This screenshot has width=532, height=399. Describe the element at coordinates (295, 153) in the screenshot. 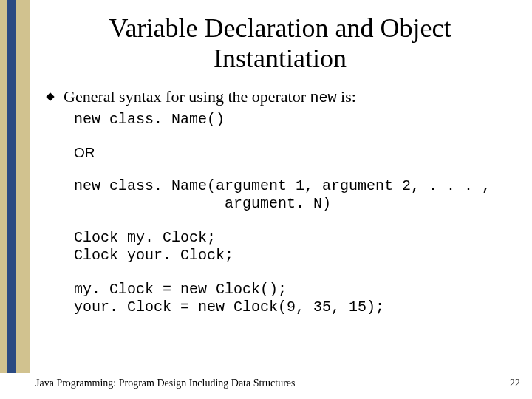

I see `or-label: OR` at that location.